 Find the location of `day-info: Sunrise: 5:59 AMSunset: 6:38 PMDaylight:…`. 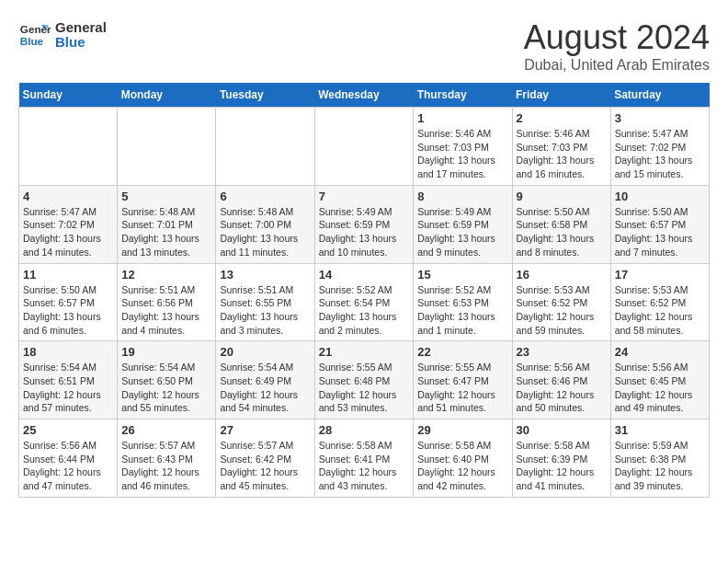

day-info: Sunrise: 5:59 AMSunset: 6:38 PMDaylight:… is located at coordinates (660, 465).